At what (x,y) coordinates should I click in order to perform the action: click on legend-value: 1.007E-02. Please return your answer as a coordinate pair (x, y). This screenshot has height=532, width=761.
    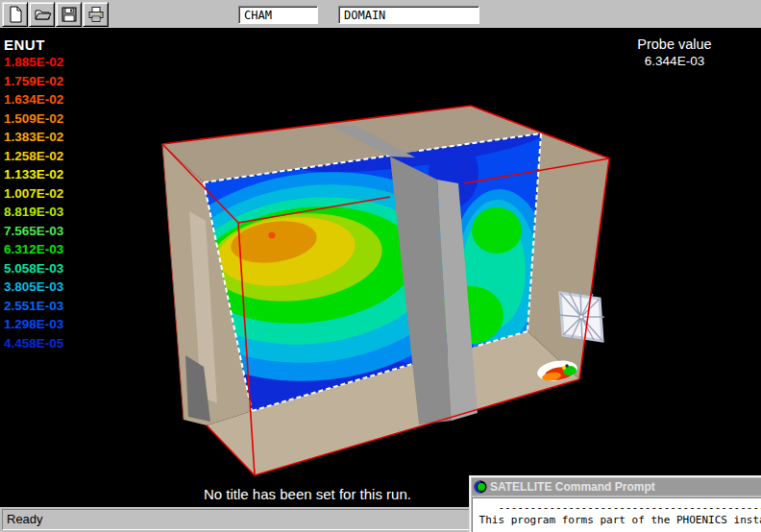
    Looking at the image, I should click on (34, 194).